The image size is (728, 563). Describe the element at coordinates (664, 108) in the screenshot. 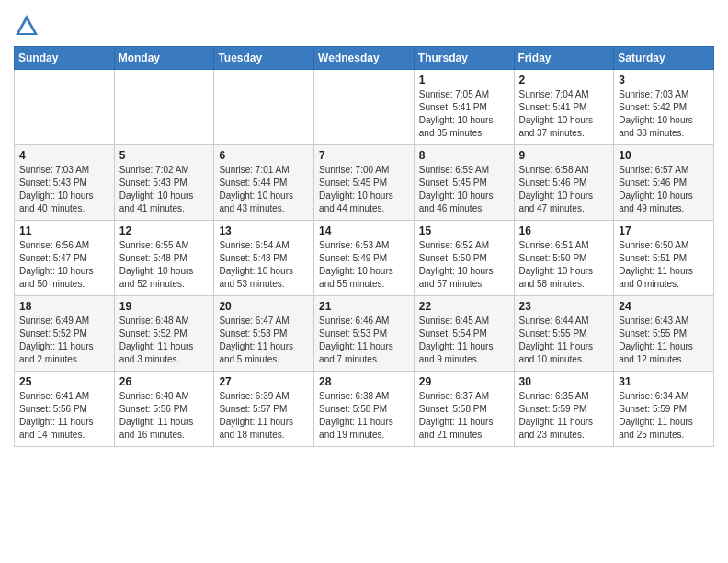

I see `calendar-cell: 3Sunrise: 7:03 AM Sunset: 5:42 PM Daylig…` at that location.